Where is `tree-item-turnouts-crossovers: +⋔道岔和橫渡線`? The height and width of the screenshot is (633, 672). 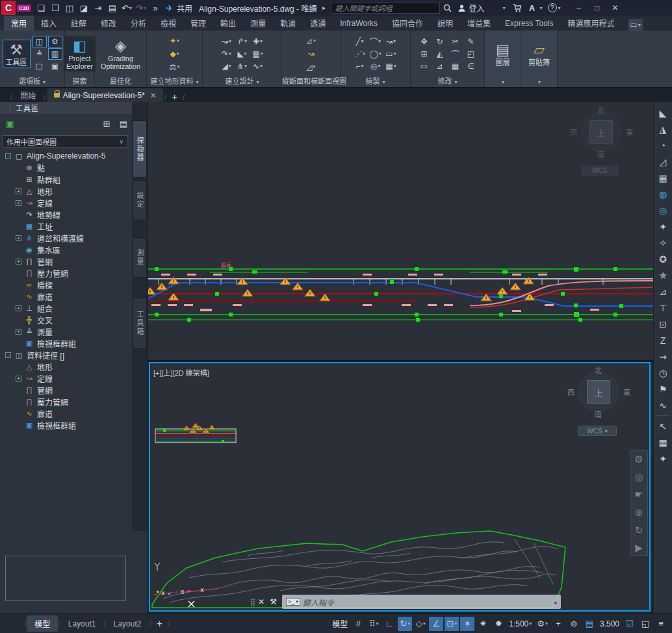 tree-item-turnouts-crossovers: +⋔道岔和橫渡線 is located at coordinates (66, 238).